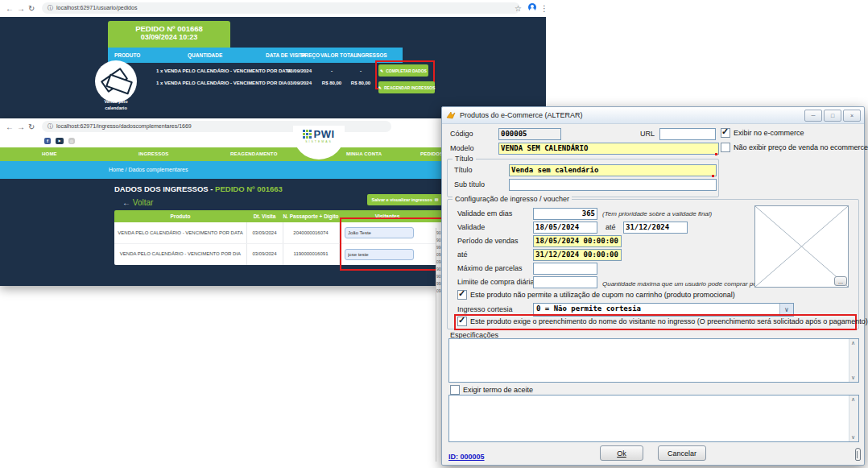 The width and height of the screenshot is (868, 468). Describe the element at coordinates (622, 453) in the screenshot. I see `ok-button: Ok` at that location.